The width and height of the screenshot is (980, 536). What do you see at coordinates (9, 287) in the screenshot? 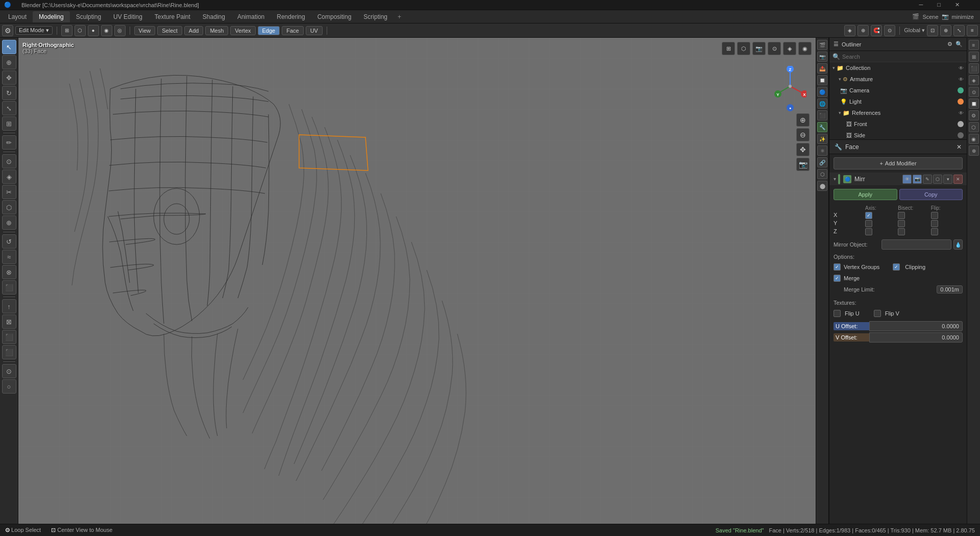
I see `slide-btn: ⬛` at bounding box center [9, 287].